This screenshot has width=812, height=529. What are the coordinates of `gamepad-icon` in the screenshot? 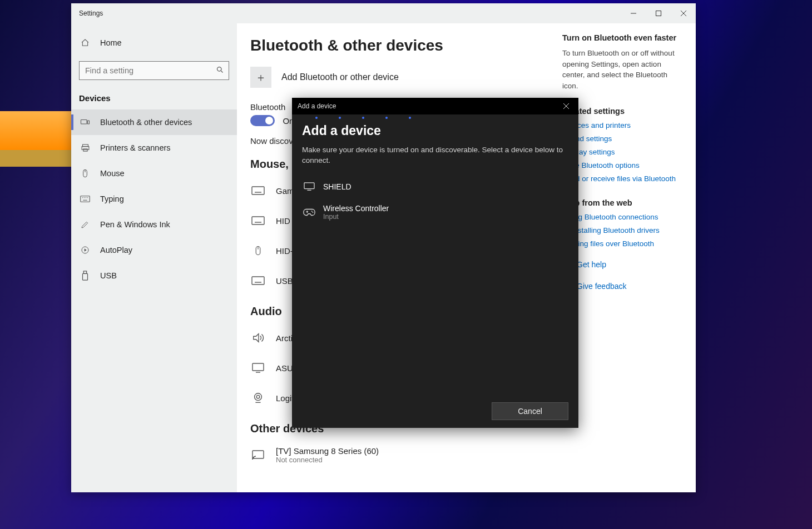 It's located at (309, 212).